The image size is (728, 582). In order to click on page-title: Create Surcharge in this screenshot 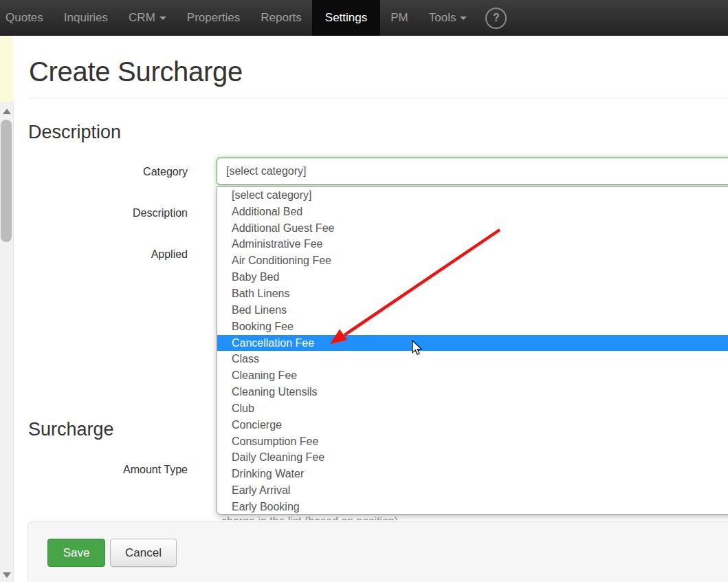, I will do `click(136, 72)`.